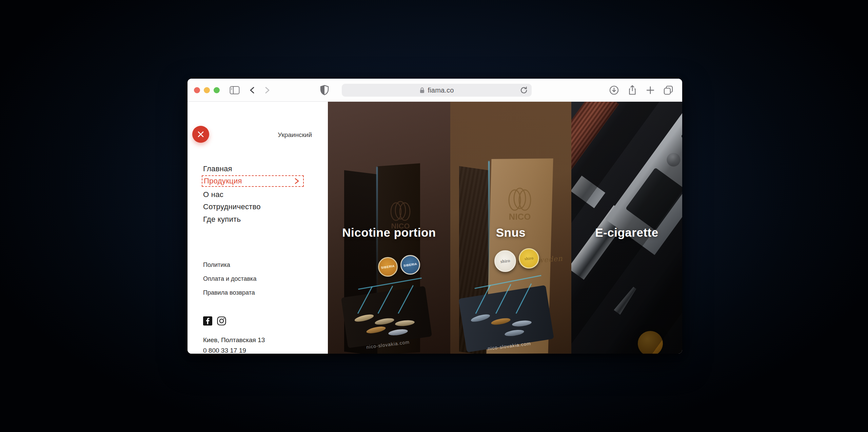 The height and width of the screenshot is (432, 868). Describe the element at coordinates (229, 293) in the screenshot. I see `footer-link-return-rules: Правила возврата` at that location.